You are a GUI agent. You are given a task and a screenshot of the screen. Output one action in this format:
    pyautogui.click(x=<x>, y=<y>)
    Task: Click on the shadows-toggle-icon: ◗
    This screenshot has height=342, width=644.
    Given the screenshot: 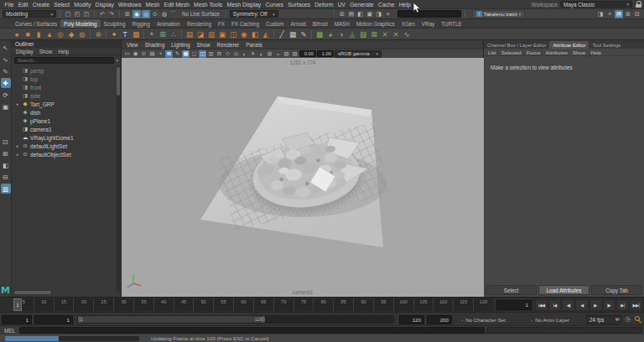 What is the action you would take?
    pyautogui.click(x=262, y=54)
    